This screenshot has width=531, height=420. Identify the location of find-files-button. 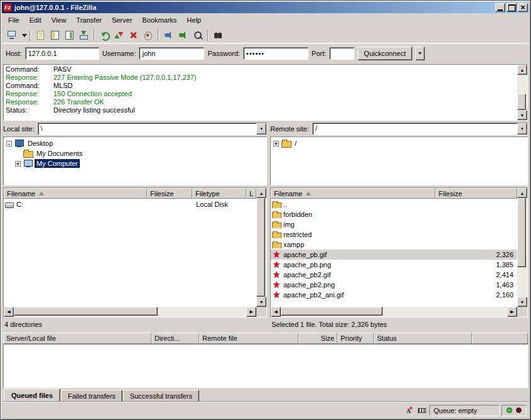
(219, 35).